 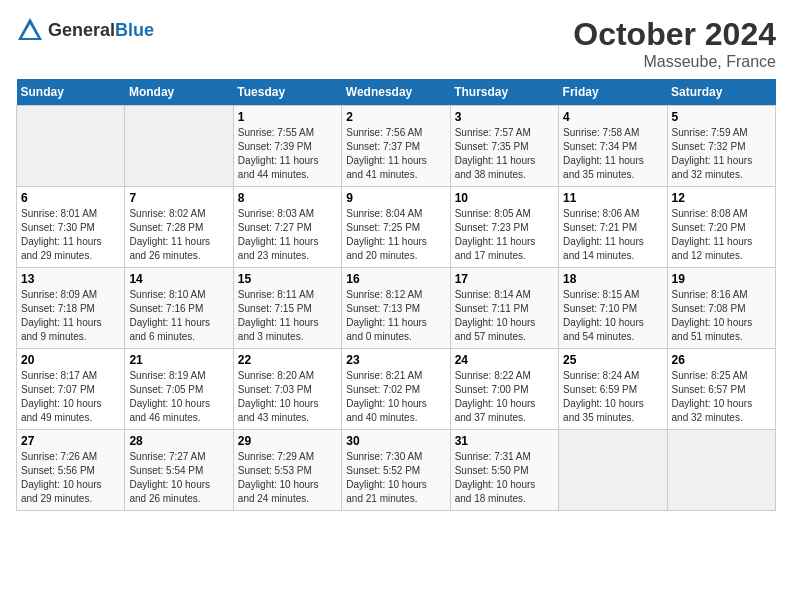 I want to click on weekday-header-sunday: Sunday, so click(x=71, y=92).